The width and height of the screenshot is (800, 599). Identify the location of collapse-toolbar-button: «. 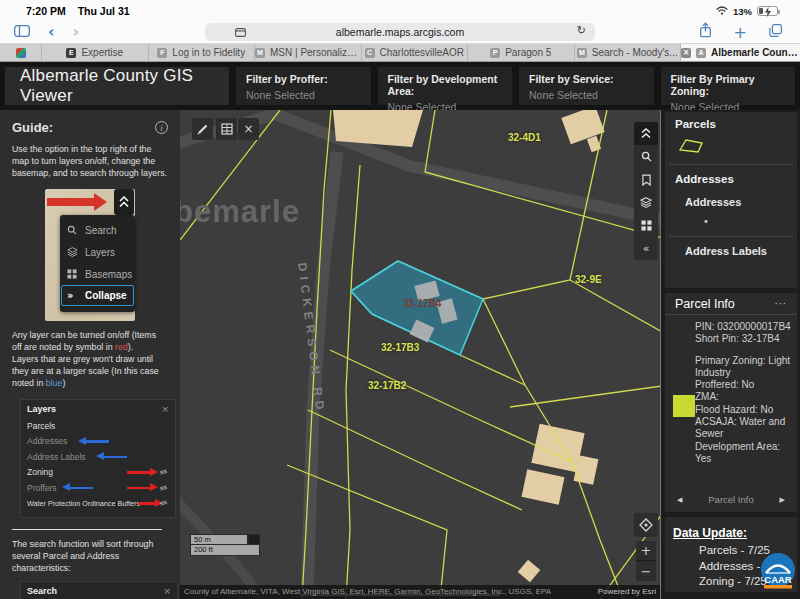
(646, 248).